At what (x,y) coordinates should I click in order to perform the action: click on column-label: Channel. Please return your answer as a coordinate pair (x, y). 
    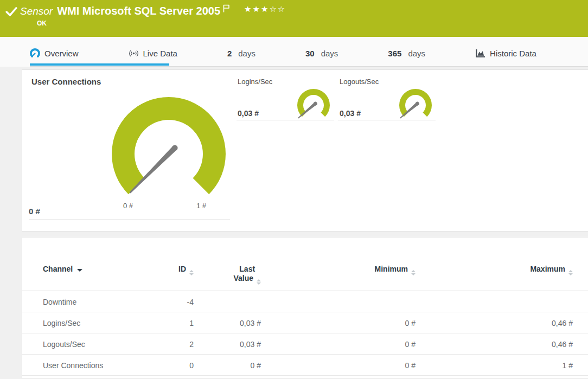
    Looking at the image, I should click on (57, 269).